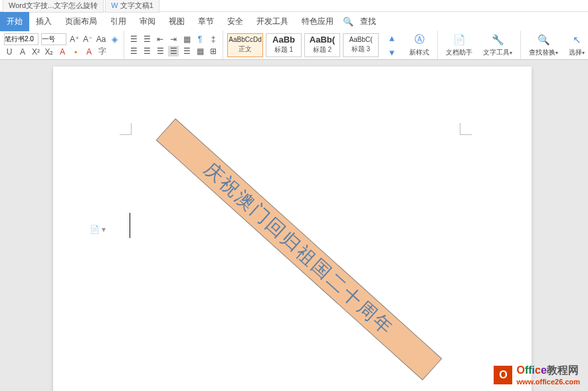 This screenshot has width=588, height=391. Describe the element at coordinates (76, 52) in the screenshot. I see `highlight-icon: ▪` at that location.